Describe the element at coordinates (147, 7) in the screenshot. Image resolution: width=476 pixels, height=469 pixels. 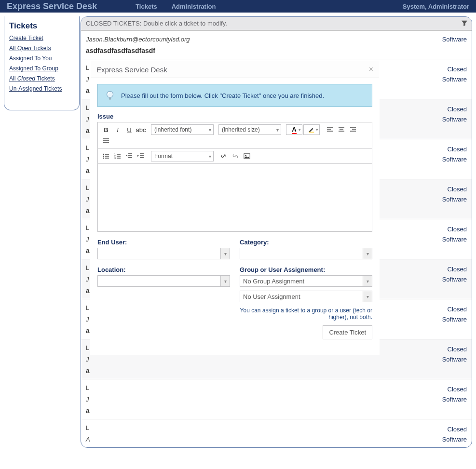
I see `nav-tickets: Tickets` at that location.